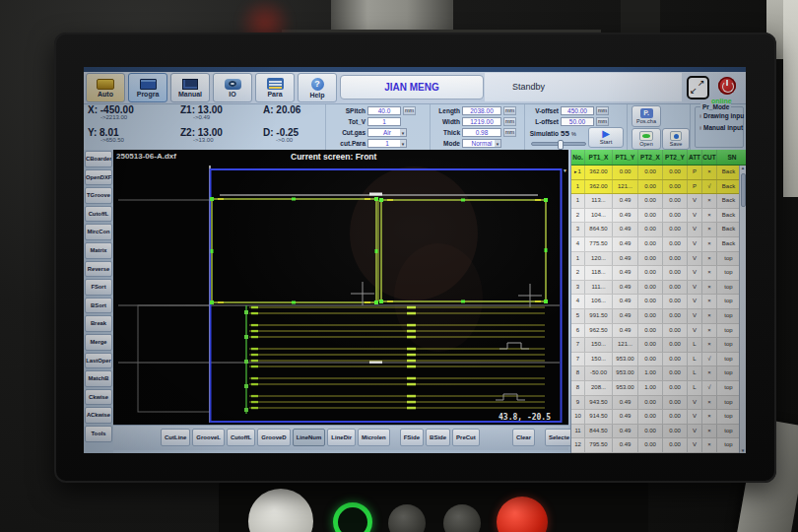 Image resolution: width=798 pixels, height=532 pixels. Describe the element at coordinates (99, 361) in the screenshot. I see `sidebar-button: LastOper` at that location.